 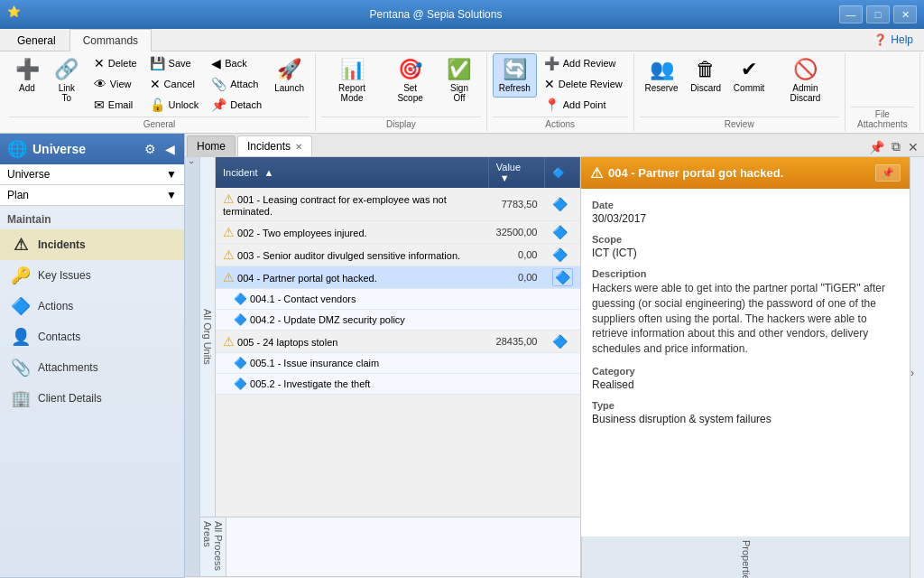 I want to click on unlock-icon: 🔓, so click(x=157, y=105).